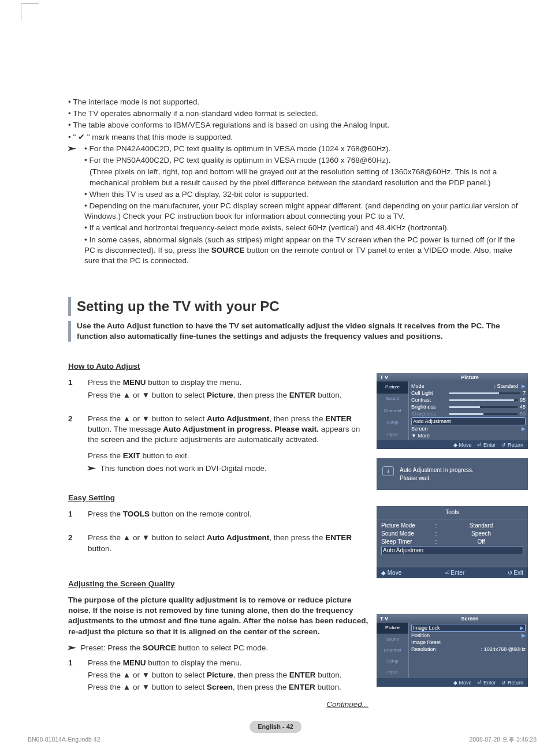  I want to click on section-heading: Setting up the TV with your PC, so click(298, 306).